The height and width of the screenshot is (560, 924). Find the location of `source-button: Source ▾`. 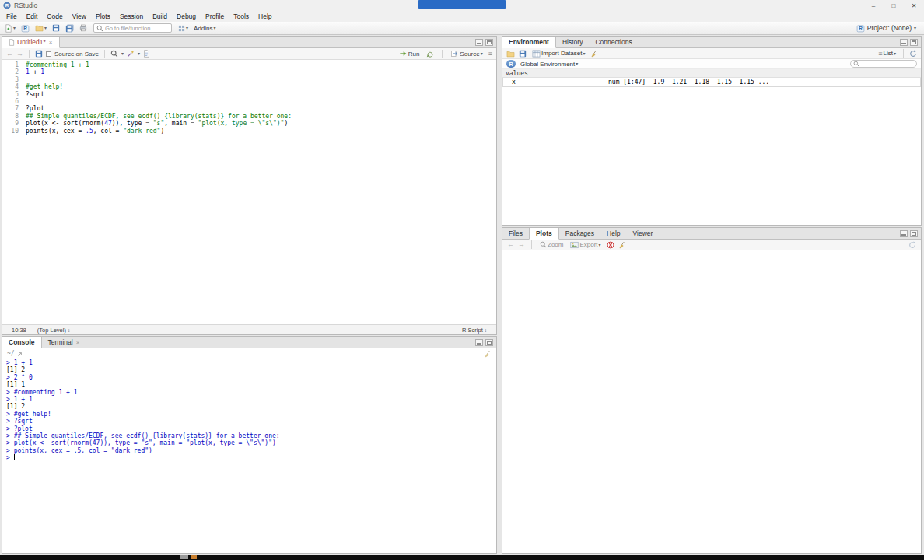

source-button: Source ▾ is located at coordinates (467, 54).